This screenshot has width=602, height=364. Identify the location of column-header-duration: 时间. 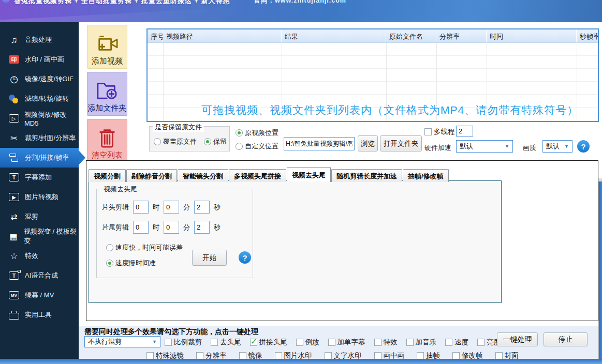
(532, 36).